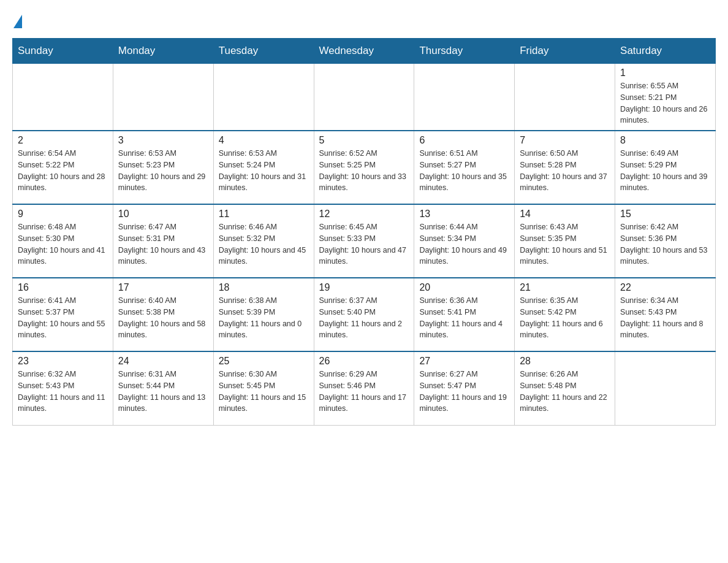  I want to click on day-number: 3, so click(163, 140).